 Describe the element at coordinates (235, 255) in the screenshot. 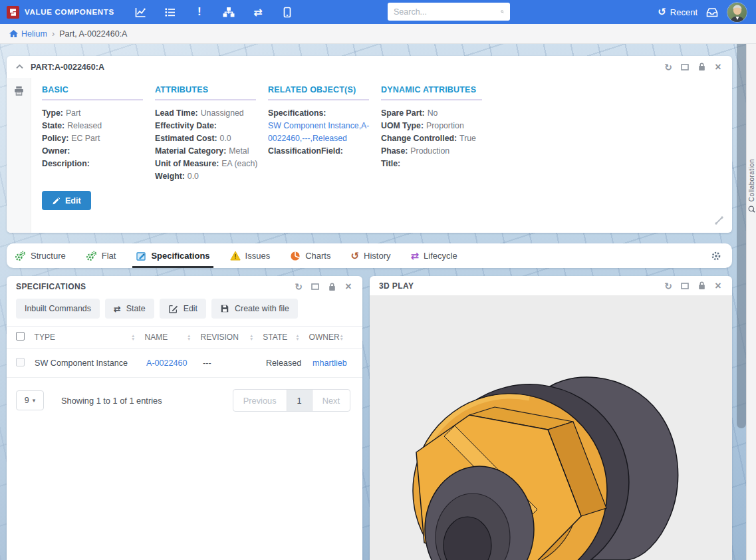

I see `warning-triangle-icon` at that location.